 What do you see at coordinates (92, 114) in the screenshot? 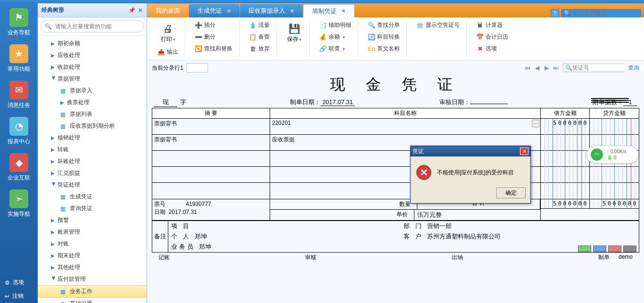
I see `tree-node-6: ▦票据列表` at bounding box center [92, 114].